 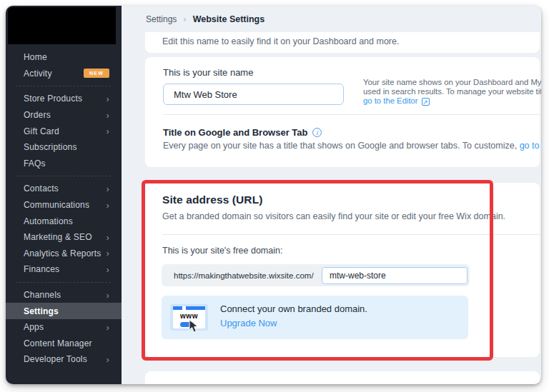 I want to click on sidebar-item-label: Automations, so click(x=49, y=221).